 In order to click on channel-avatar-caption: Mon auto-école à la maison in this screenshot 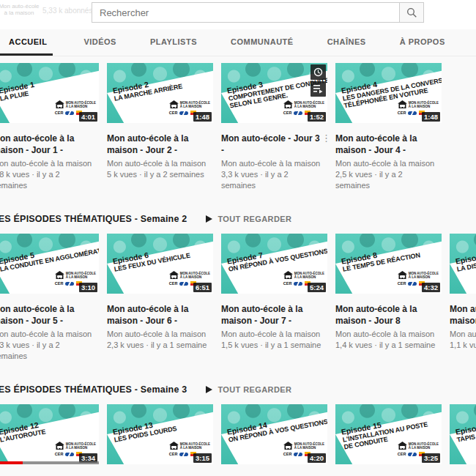, I will do `click(21, 10)`.